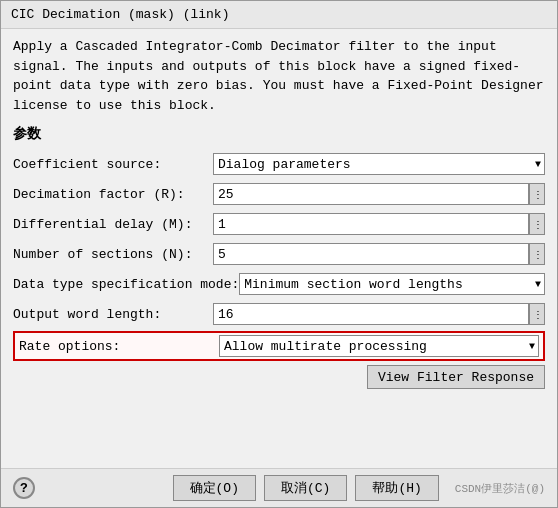  I want to click on decimation-factor-input-wrapper: ⋮, so click(379, 194).